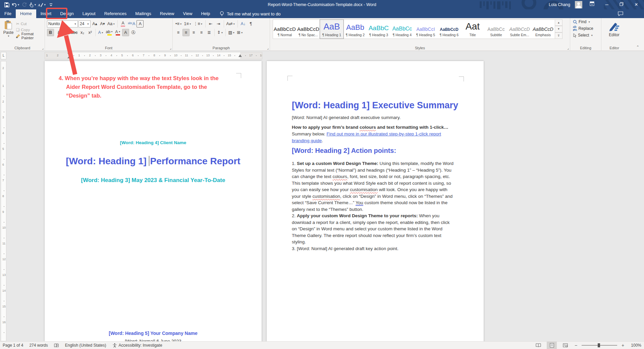 The image size is (644, 349). Describe the element at coordinates (638, 47) in the screenshot. I see `collapse-ribbon-icon: ⌃` at that location.